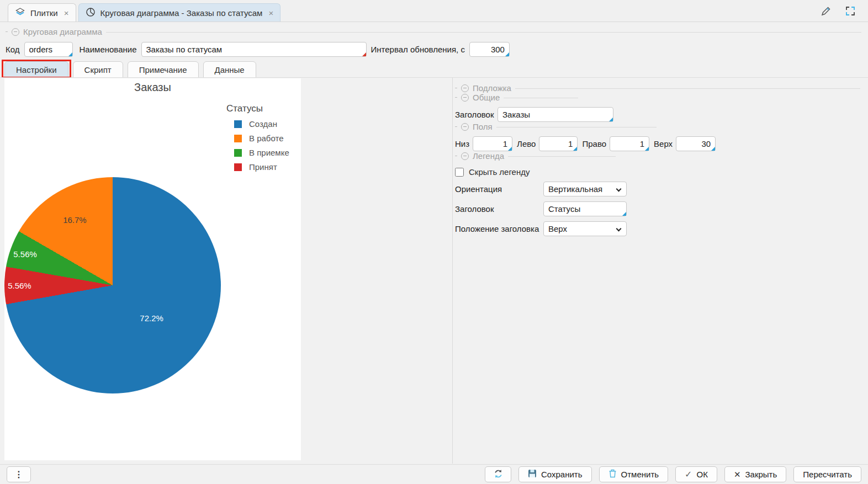  What do you see at coordinates (658, 209) in the screenshot?
I see `legend-title-row: Заголовок` at bounding box center [658, 209].